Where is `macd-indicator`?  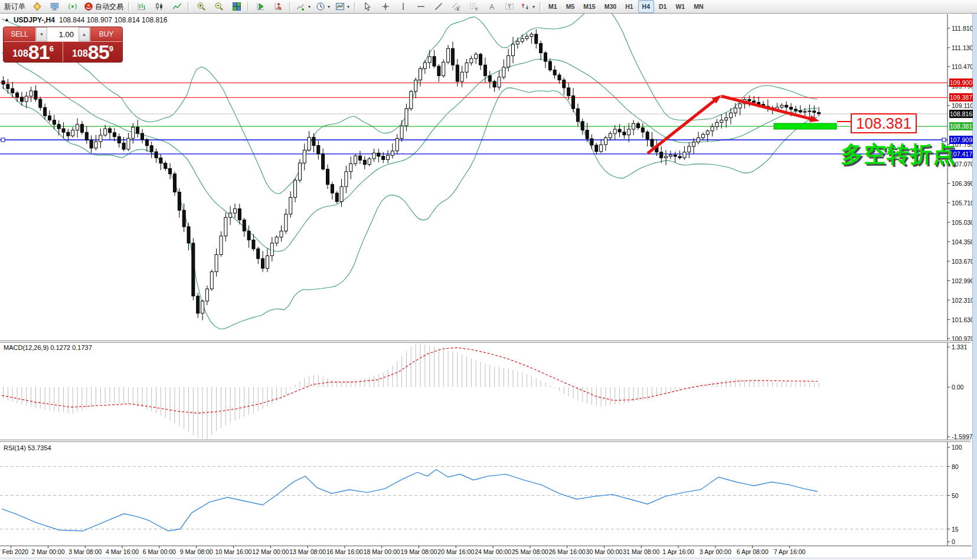 macd-indicator is located at coordinates (410, 392).